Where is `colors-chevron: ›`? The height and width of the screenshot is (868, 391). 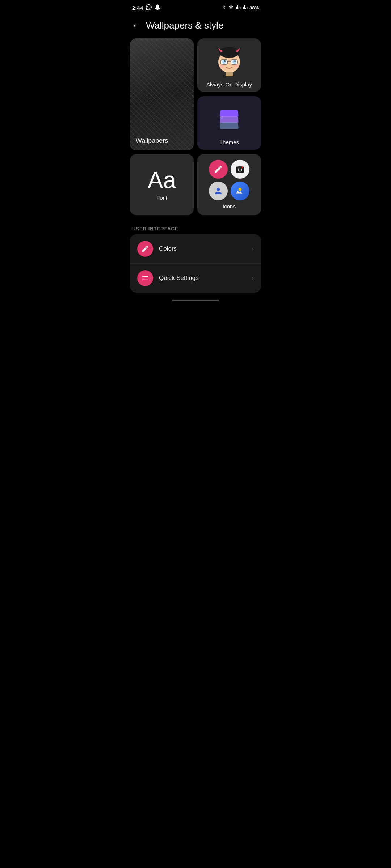
colors-chevron: › is located at coordinates (253, 249).